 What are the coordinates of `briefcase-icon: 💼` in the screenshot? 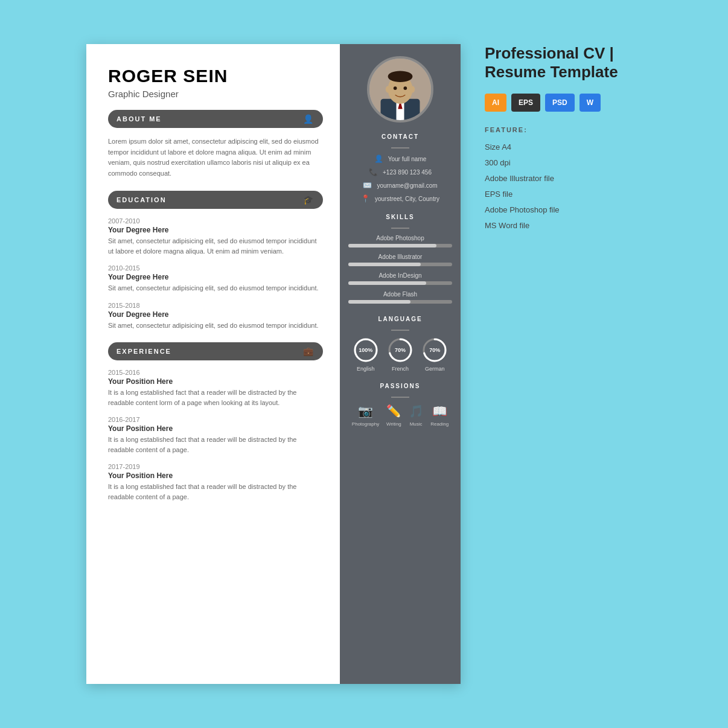 It's located at (309, 351).